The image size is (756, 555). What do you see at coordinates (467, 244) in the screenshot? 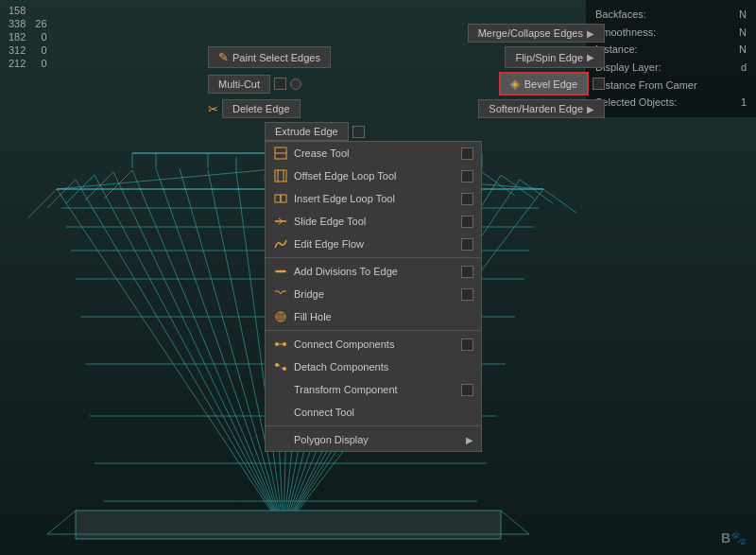
I see `edit-edge-flow-checkbox` at bounding box center [467, 244].